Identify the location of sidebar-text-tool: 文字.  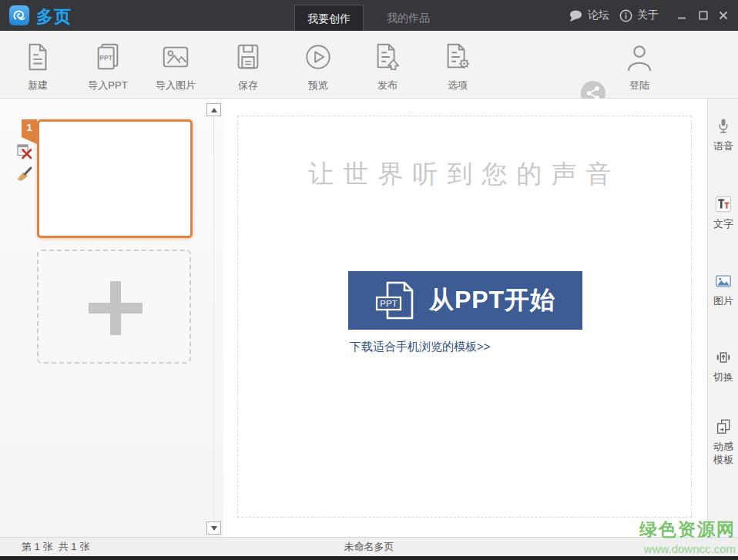
(723, 213).